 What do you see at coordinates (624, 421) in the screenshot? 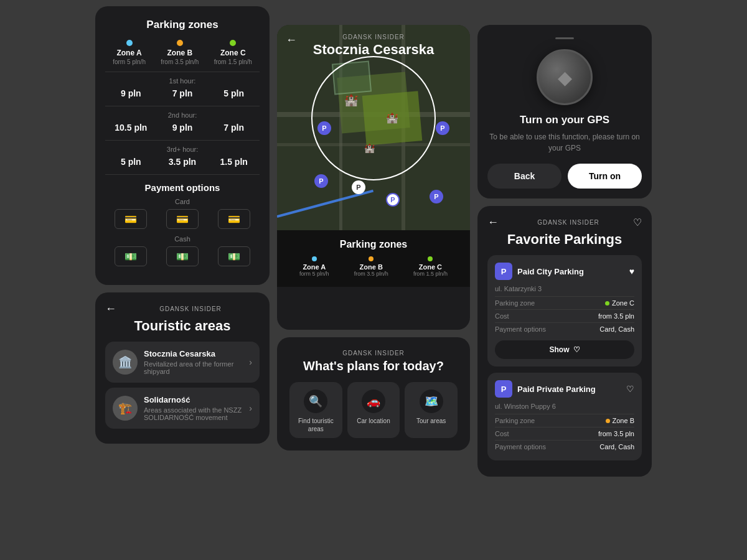
I see `parking-zone-text-1: Zone B` at bounding box center [624, 421].